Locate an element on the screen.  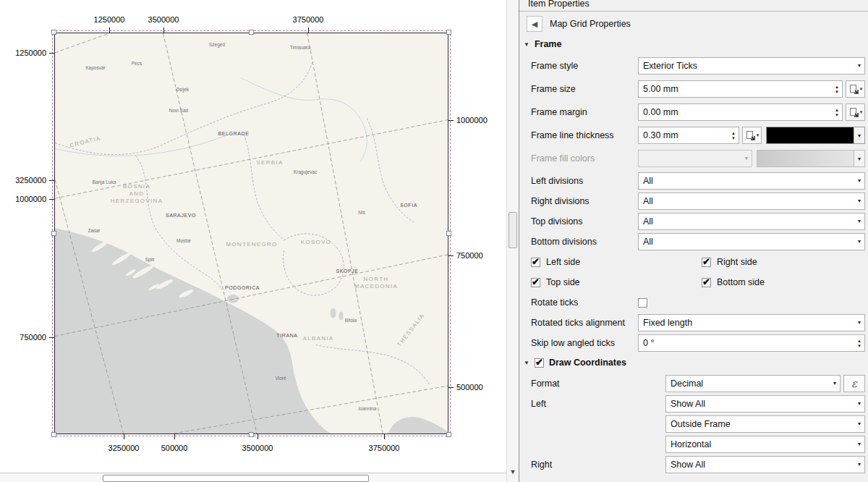
frame-line-thickness-input: 0.30 mm ▲▼ is located at coordinates (689, 135).